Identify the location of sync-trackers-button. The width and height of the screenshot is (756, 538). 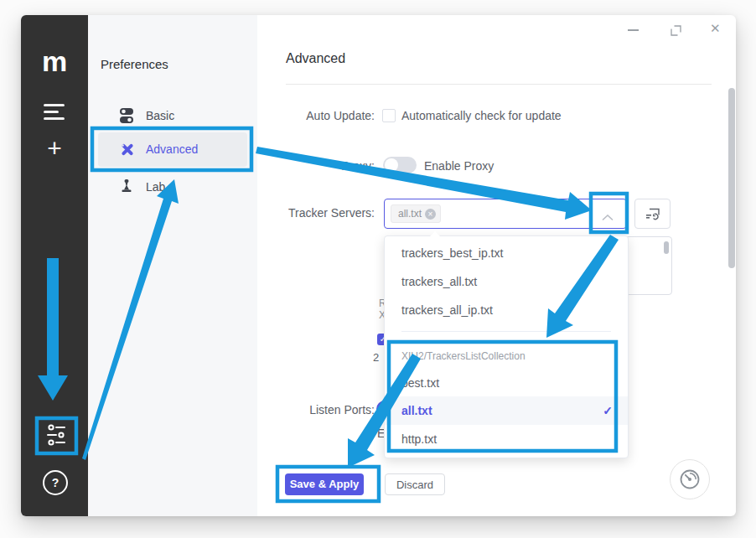
(652, 214).